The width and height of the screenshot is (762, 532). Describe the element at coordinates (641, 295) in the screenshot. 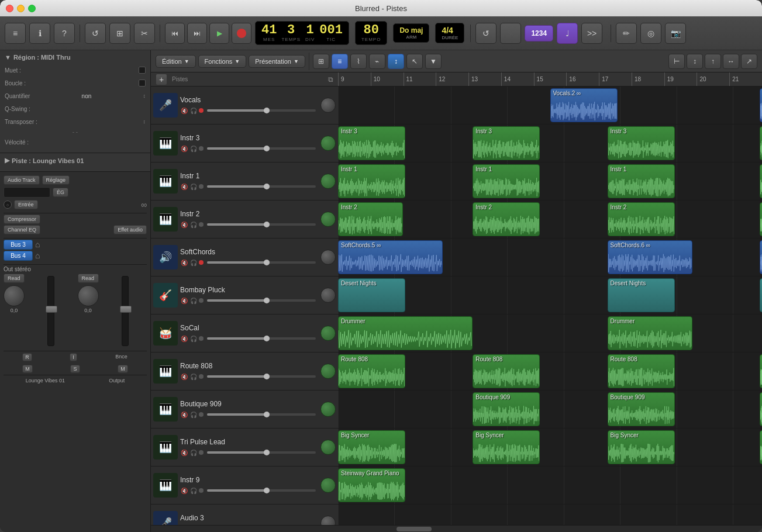

I see `clip: Desert Nights` at that location.